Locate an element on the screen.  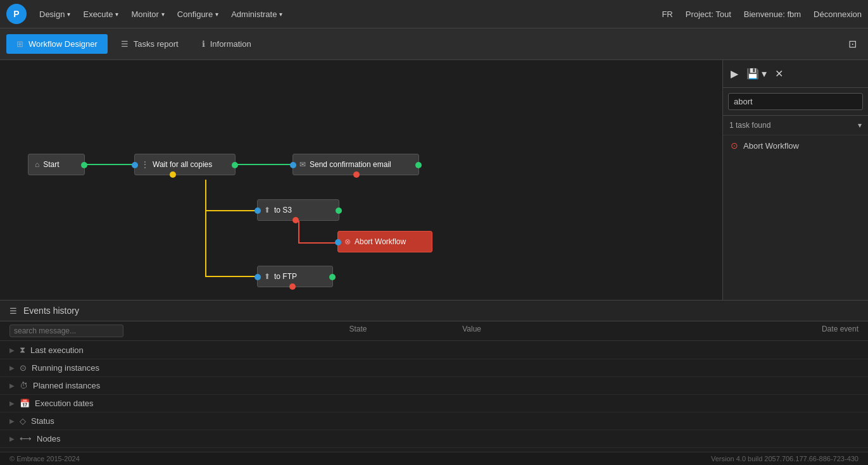
execution-dates-icon: 📅 is located at coordinates (25, 404).